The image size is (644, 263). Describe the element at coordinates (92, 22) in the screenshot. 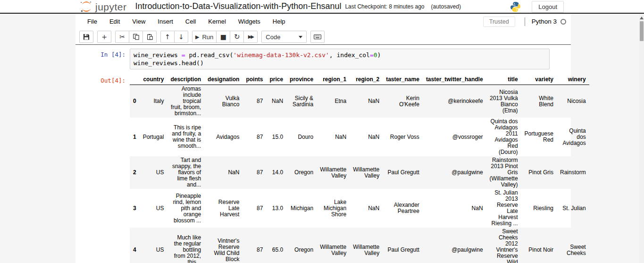

I see `menu-item-file: File` at that location.